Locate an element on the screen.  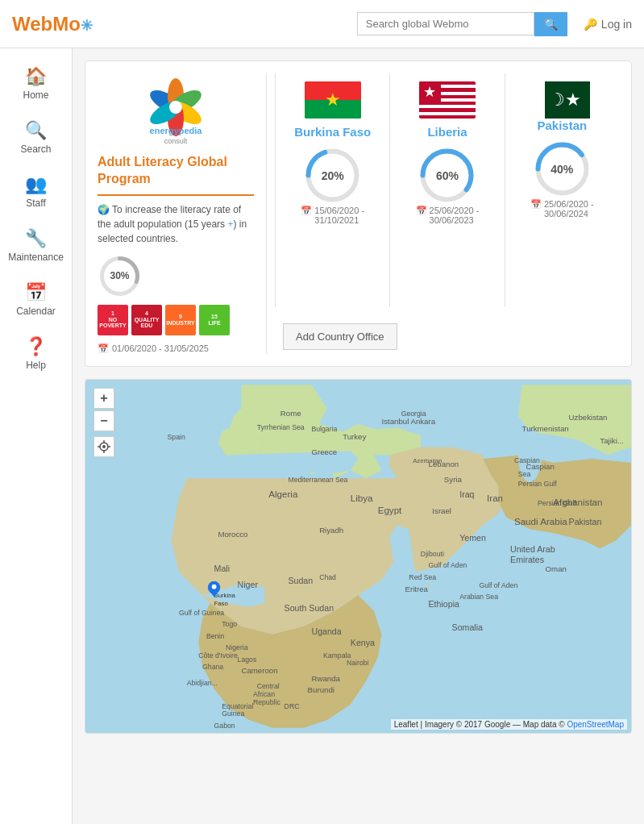
svg-text: Greece is located at coordinates (324, 452).